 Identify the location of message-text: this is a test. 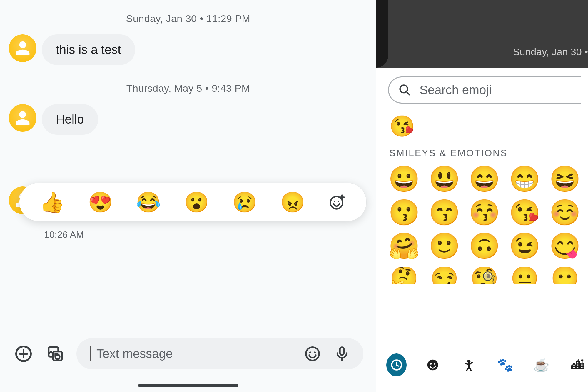
(88, 49).